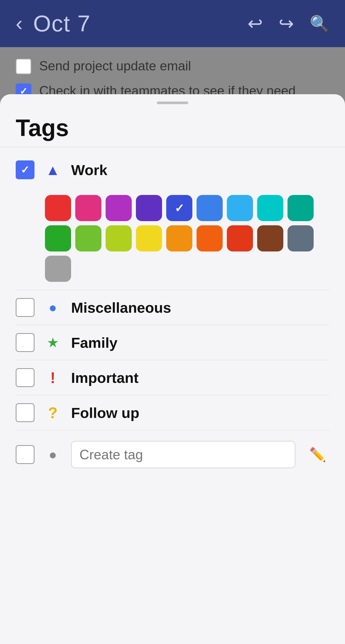 This screenshot has width=345, height=644. I want to click on pencil-icon: ✏️, so click(318, 455).